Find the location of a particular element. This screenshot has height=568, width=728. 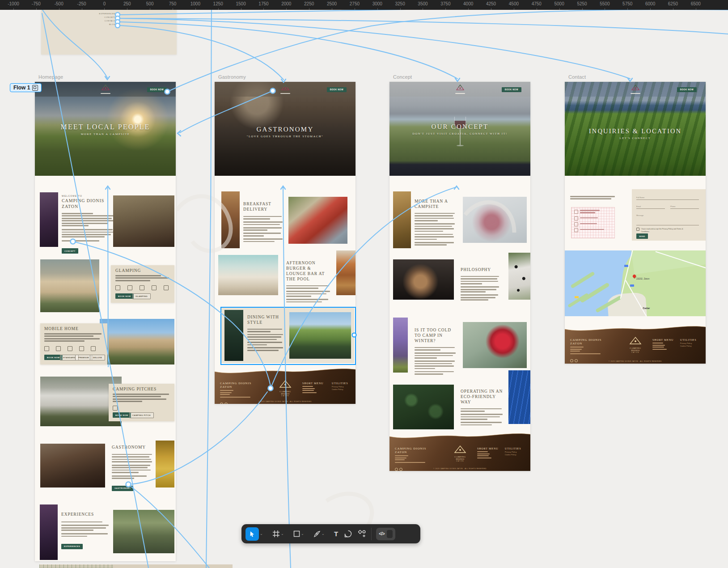

move-tool-dropdown: ⌄ is located at coordinates (262, 534).